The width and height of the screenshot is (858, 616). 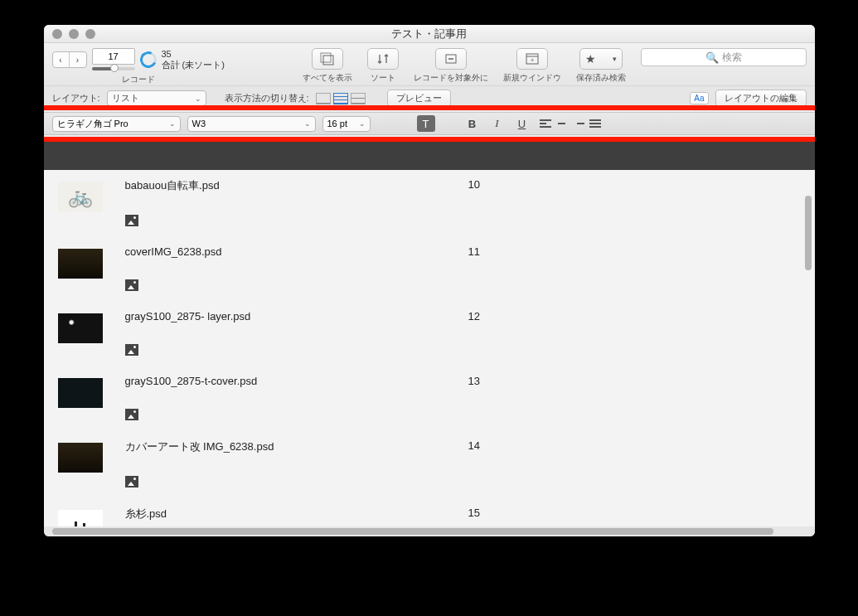 What do you see at coordinates (429, 464) in the screenshot?
I see `list-row: カバーアート改 IMG_6238.psd 14` at bounding box center [429, 464].